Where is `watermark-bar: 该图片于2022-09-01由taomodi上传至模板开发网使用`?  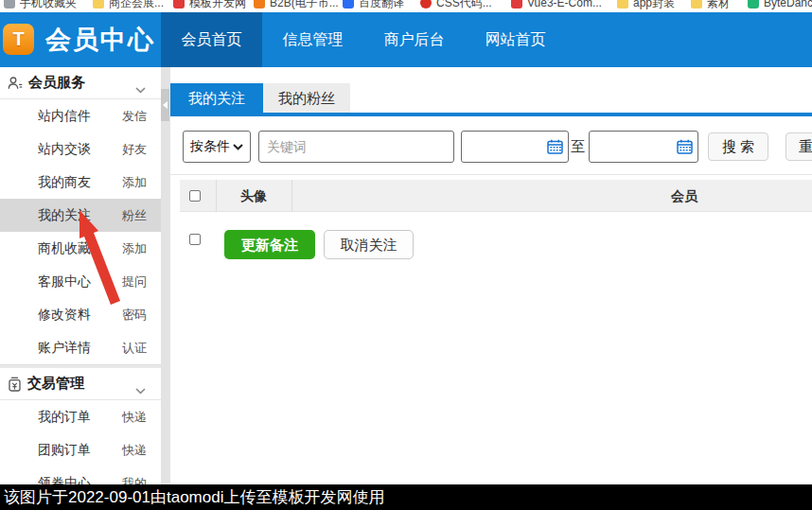
watermark-bar: 该图片于2022-09-01由taomodi上传至模板开发网使用 is located at coordinates (406, 498).